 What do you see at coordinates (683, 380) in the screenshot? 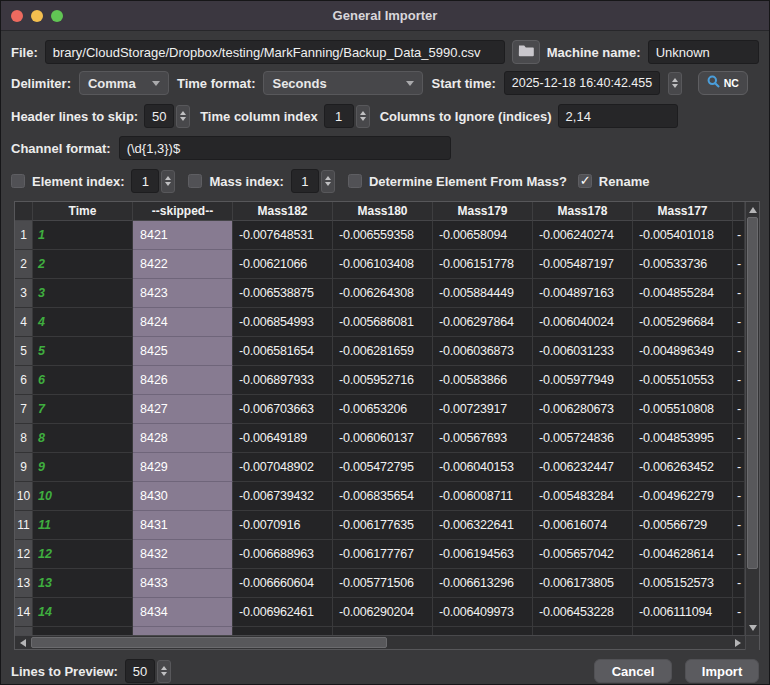
I see `value-cell: -0.005510553` at bounding box center [683, 380].